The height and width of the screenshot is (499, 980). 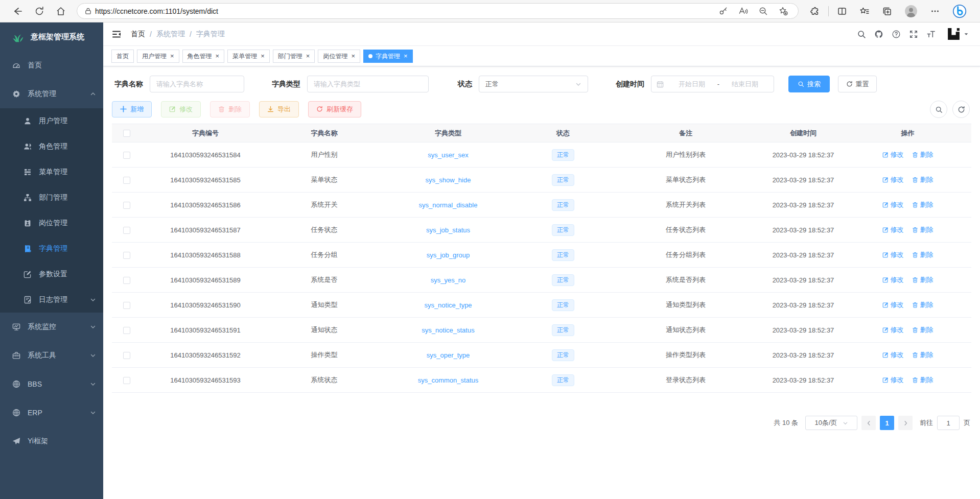 What do you see at coordinates (449, 380) in the screenshot?
I see `dict-type-link: sys_common_status` at bounding box center [449, 380].